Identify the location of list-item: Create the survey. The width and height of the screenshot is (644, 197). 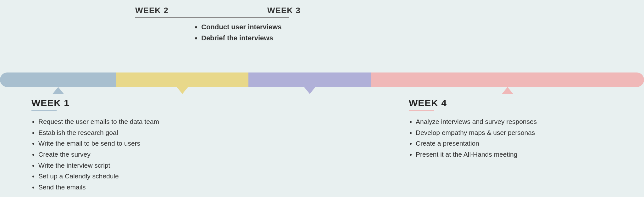
(99, 154).